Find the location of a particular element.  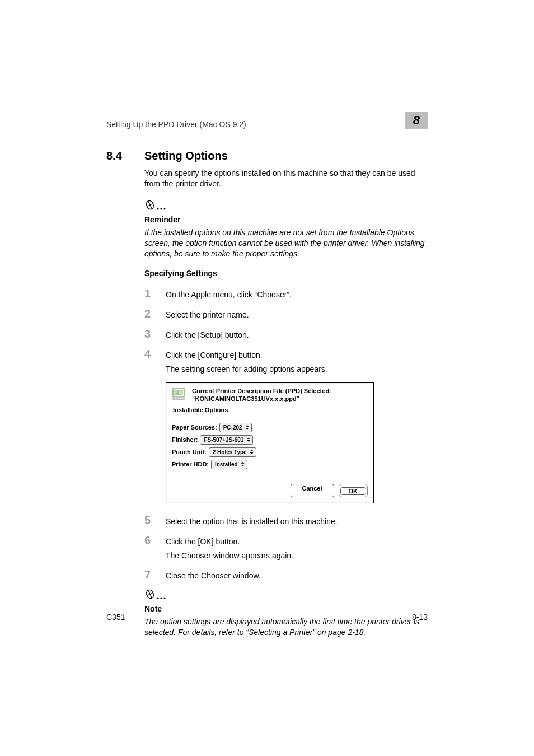

reminder-body: If the installed options on this machine… is located at coordinates (286, 243).